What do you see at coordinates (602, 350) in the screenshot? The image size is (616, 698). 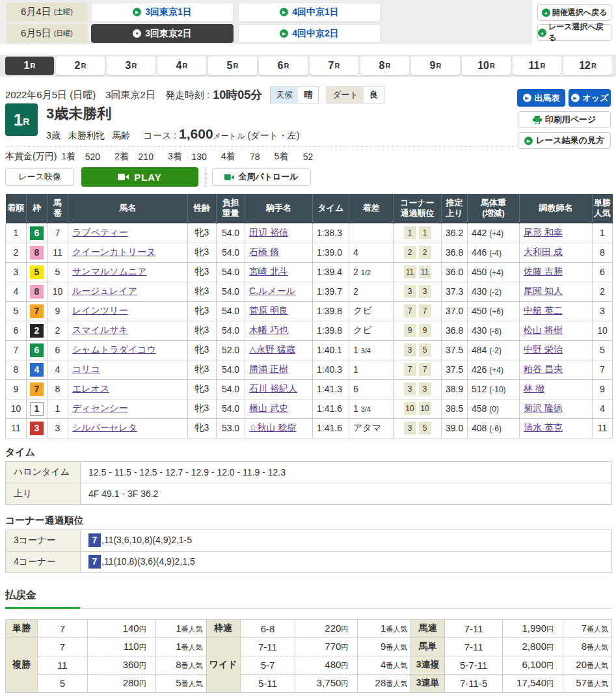 I see `win-popularity: 5` at bounding box center [602, 350].